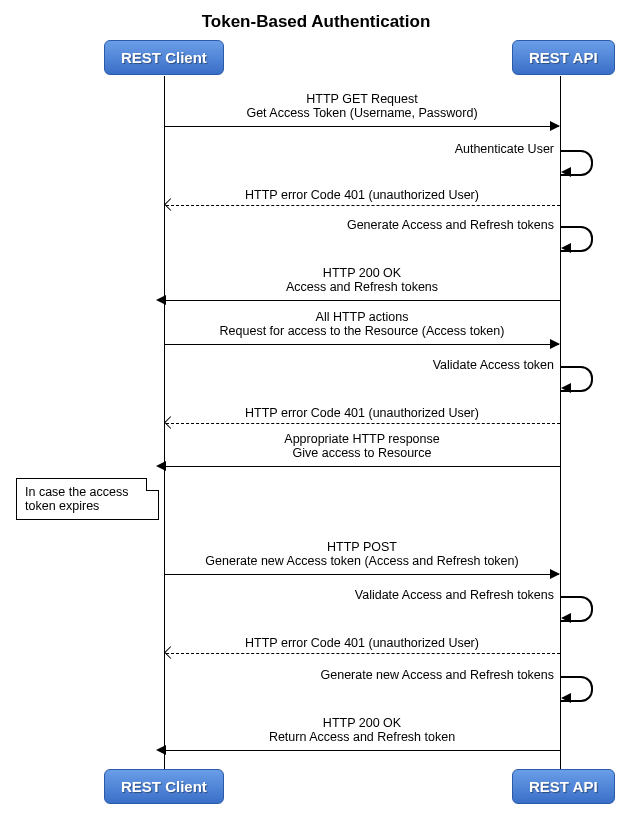  What do you see at coordinates (555, 126) in the screenshot?
I see `arrowhead-m1` at bounding box center [555, 126].